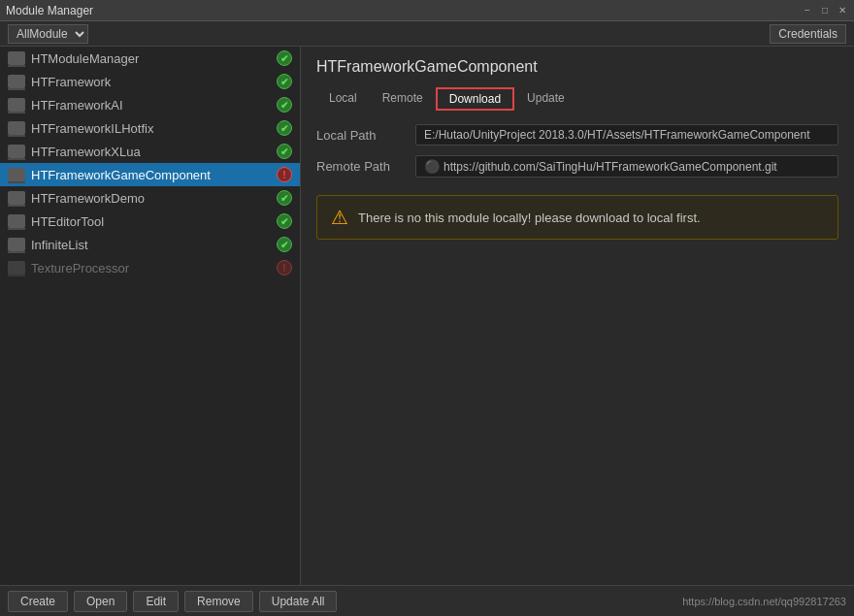 The image size is (854, 616). I want to click on module-item: TextureProcessor!, so click(149, 268).